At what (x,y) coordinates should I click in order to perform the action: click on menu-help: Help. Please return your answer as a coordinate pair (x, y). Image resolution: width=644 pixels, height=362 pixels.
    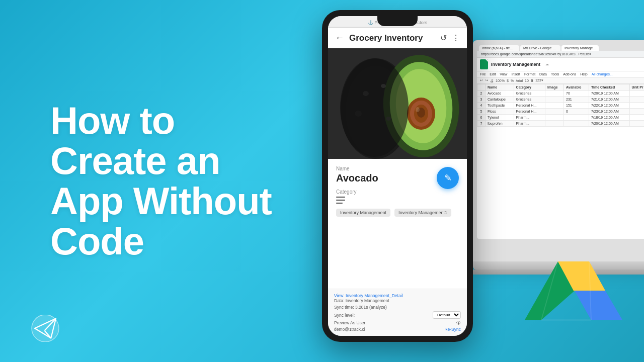
    Looking at the image, I should click on (584, 74).